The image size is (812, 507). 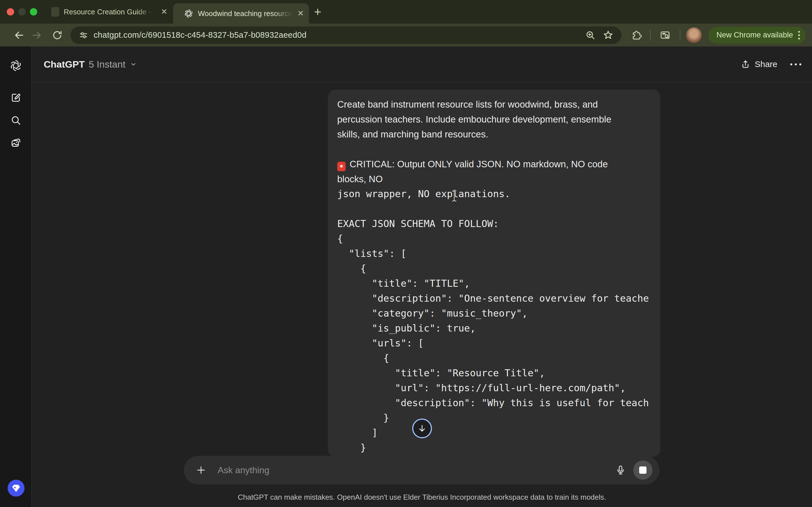 What do you see at coordinates (608, 35) in the screenshot?
I see `bookmark-star-icon` at bounding box center [608, 35].